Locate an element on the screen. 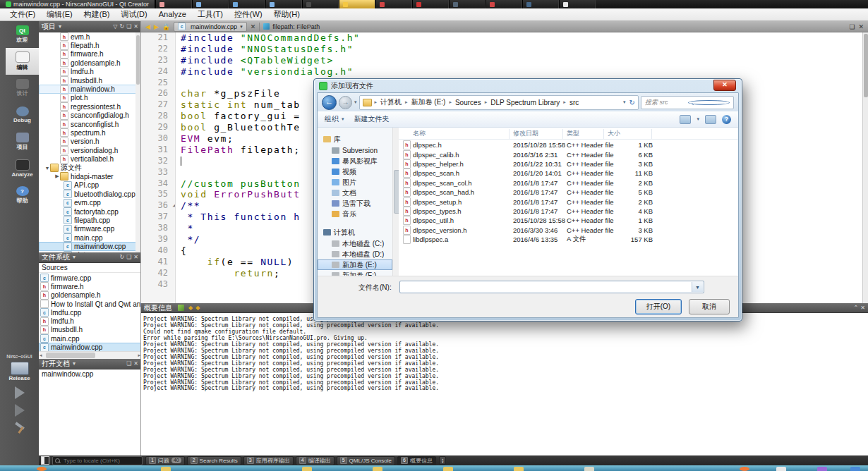  tree-item: hverticallabel.h is located at coordinates (90, 159).